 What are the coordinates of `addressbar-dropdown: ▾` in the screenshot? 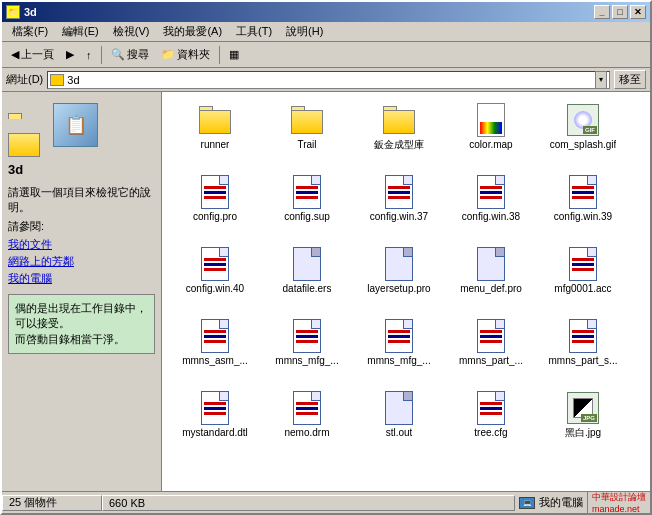 It's located at (601, 80).